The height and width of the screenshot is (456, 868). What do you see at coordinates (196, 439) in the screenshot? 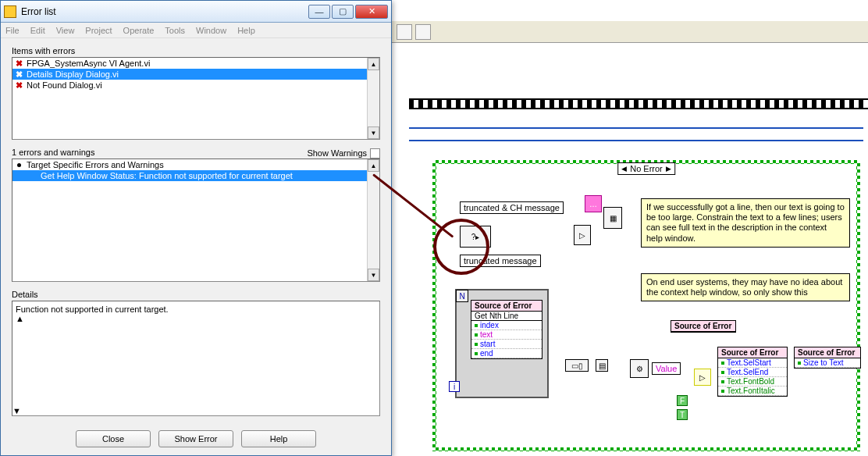
I see `show-error-button: Show Error` at bounding box center [196, 439].